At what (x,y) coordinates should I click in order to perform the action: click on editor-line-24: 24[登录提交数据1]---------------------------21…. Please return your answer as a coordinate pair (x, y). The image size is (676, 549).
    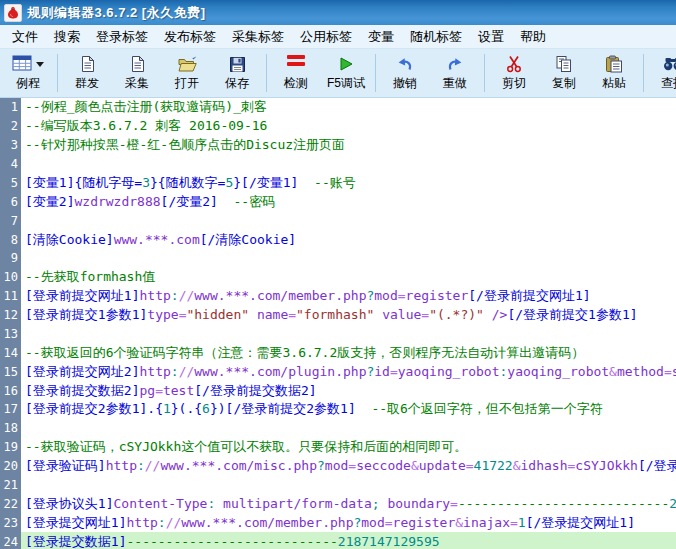
    Looking at the image, I should click on (338, 540).